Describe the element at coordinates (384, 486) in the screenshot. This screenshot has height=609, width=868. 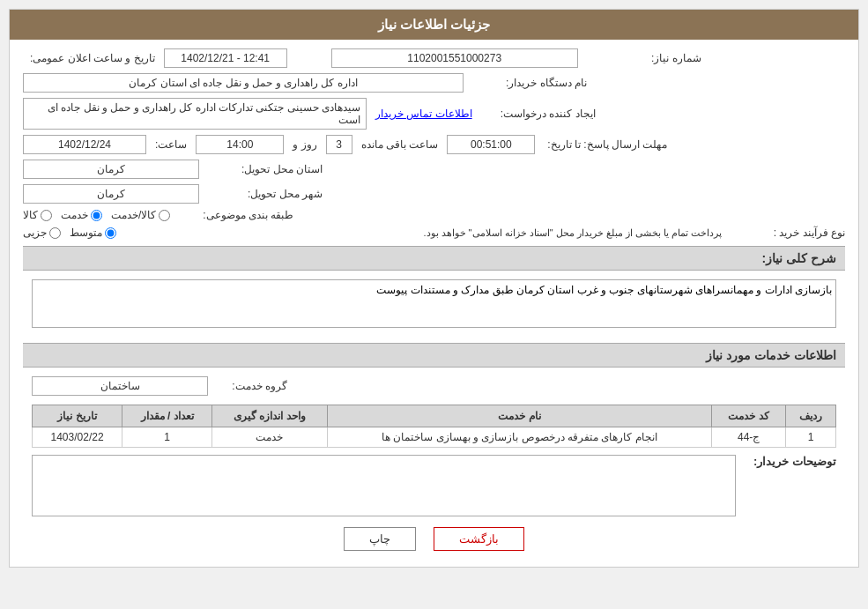
I see `buyer-notes-textarea` at that location.